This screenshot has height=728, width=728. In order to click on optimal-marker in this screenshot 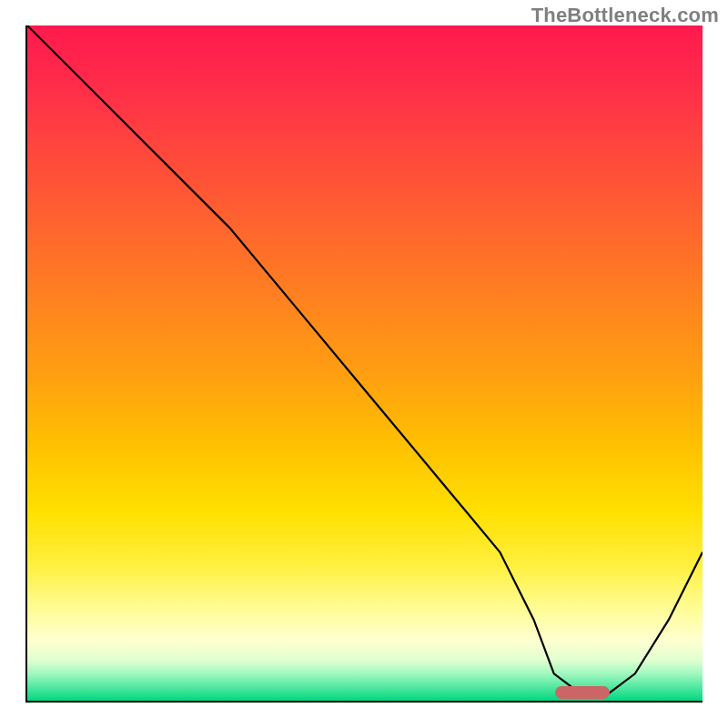, I will do `click(582, 693)`.